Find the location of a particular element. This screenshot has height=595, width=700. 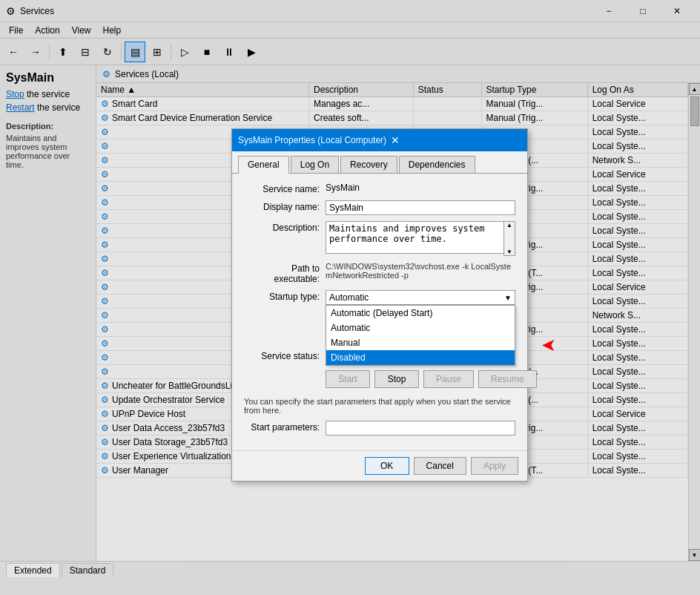

action-buttons-row: Start Stop Pause Resume is located at coordinates (380, 379).